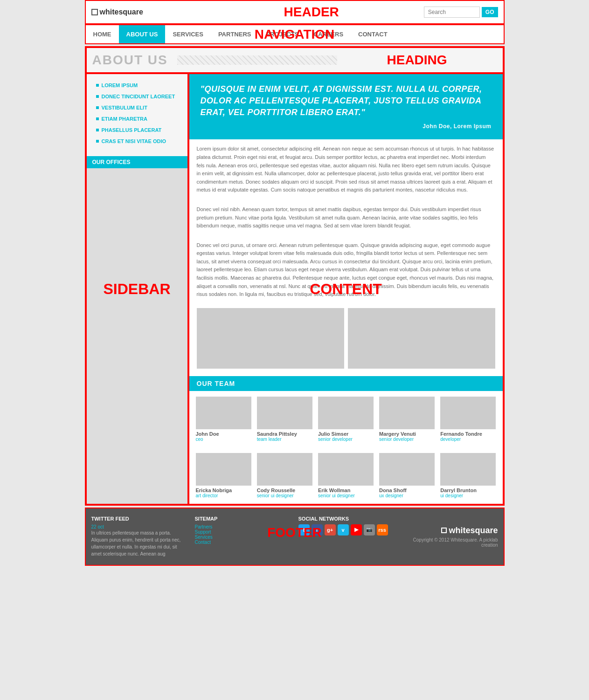 The height and width of the screenshot is (700, 589). I want to click on sidebar-item-vestibulum: VESTIBULUM ELIT, so click(137, 108).